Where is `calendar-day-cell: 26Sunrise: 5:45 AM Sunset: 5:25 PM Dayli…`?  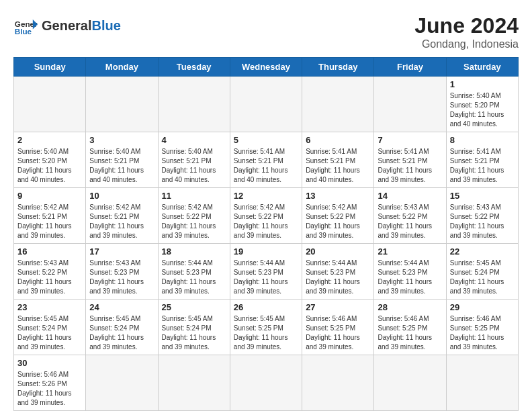
calendar-day-cell: 26Sunrise: 5:45 AM Sunset: 5:25 PM Dayli… is located at coordinates (266, 328).